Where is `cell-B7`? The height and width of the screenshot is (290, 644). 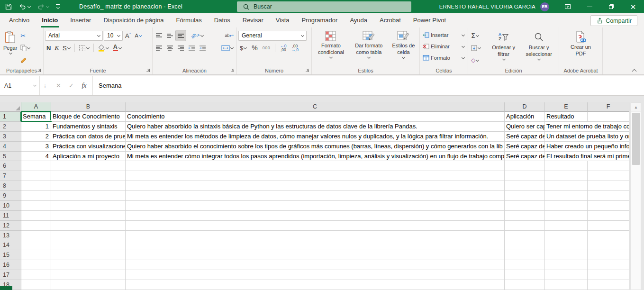
cell-B7 is located at coordinates (88, 176).